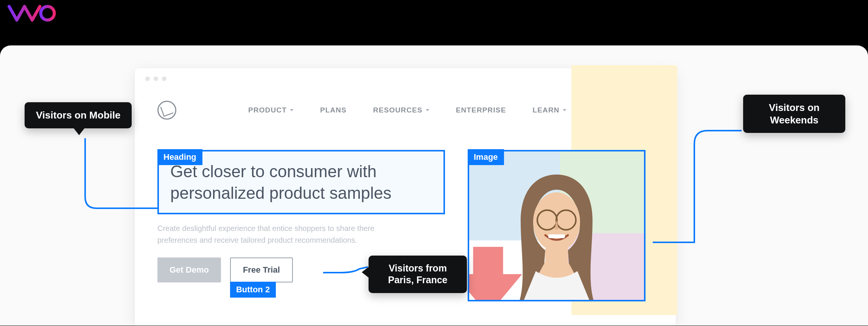  I want to click on hero-right: Image, so click(557, 218).